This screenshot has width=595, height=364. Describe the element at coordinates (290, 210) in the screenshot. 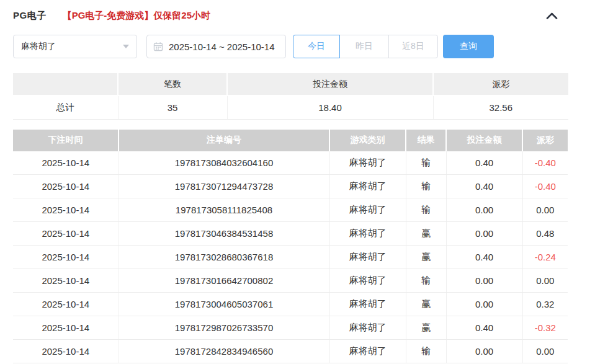

I see `table-row: 2025-10-141978173058111825408麻将胡了输0.000.…` at that location.